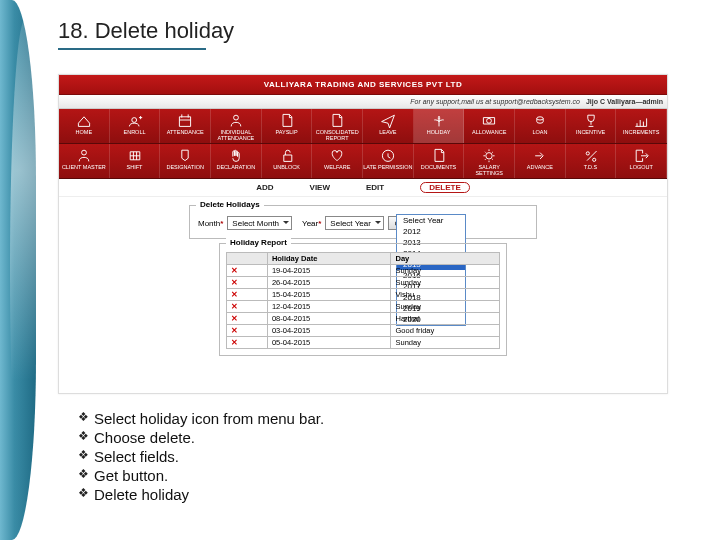 The width and height of the screenshot is (720, 540). Describe the element at coordinates (363, 85) in the screenshot. I see `company-header: VALLIYARA TRADING AND SERVICES PVT LTD` at that location.